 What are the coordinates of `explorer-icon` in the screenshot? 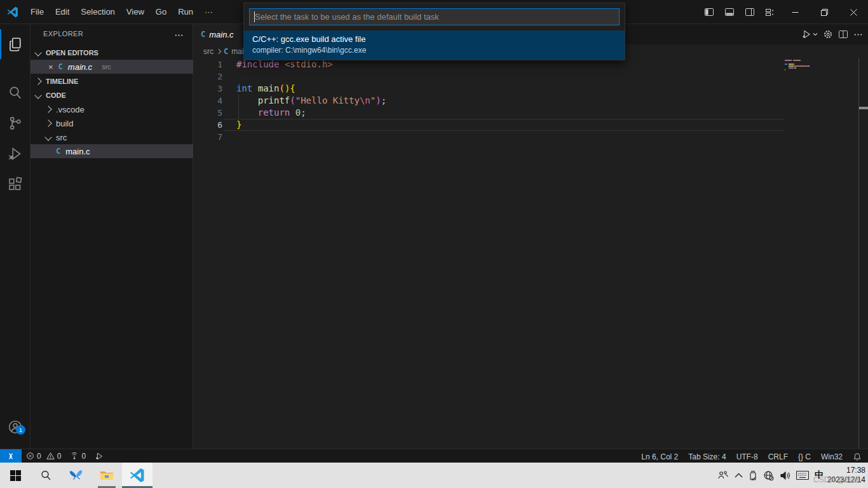 It's located at (15, 44).